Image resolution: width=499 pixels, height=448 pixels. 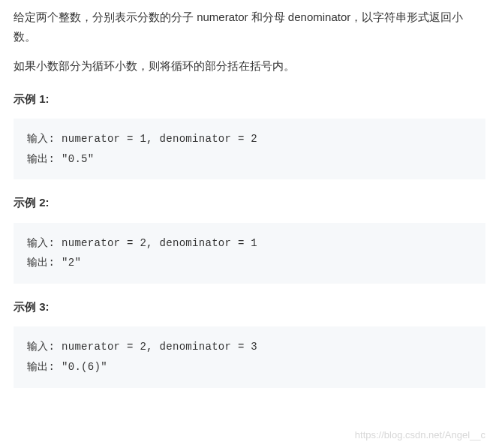 What do you see at coordinates (249, 203) in the screenshot?
I see `example-title-2: 示例 2:` at bounding box center [249, 203].